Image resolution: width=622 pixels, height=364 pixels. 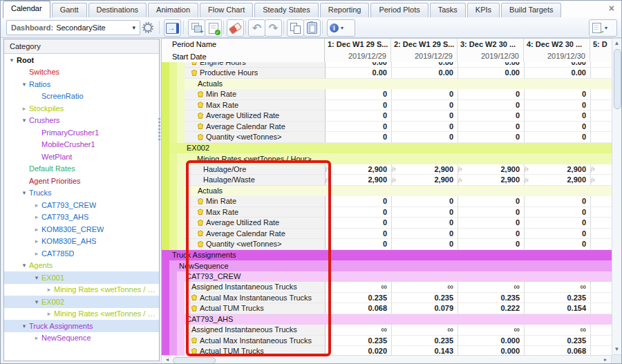 I want to click on sidebar-item-kom830e-crew: ▸KOM830E_CREW, so click(x=82, y=229).